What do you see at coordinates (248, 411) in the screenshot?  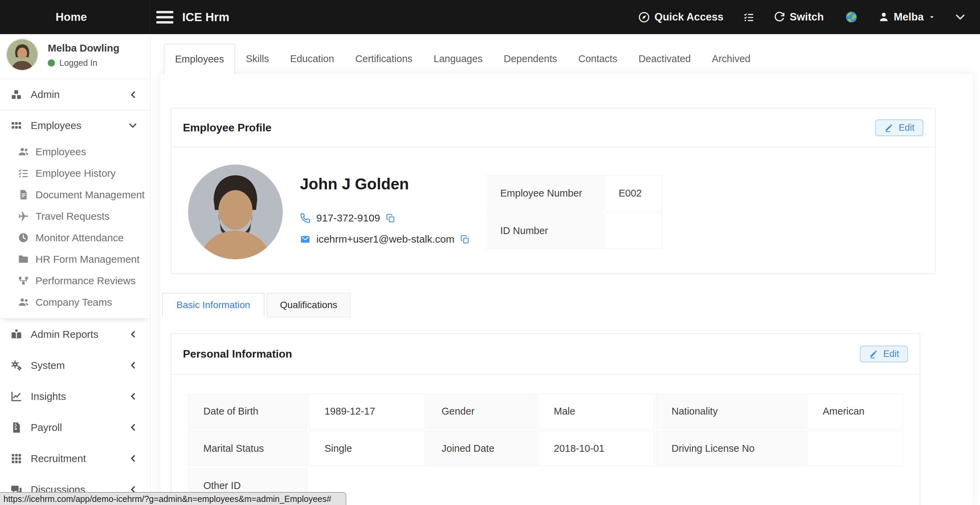 I see `field-label: Date of Birth` at bounding box center [248, 411].